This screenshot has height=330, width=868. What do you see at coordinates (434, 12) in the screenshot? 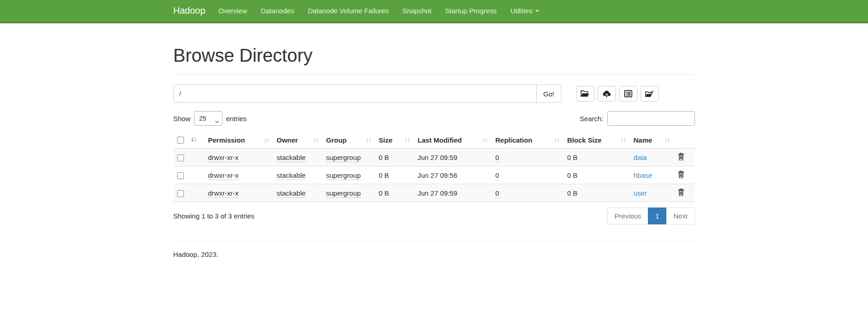
I see `top-navbar: Hadoop Overview Datanodes Datanode Volum…` at bounding box center [434, 12].